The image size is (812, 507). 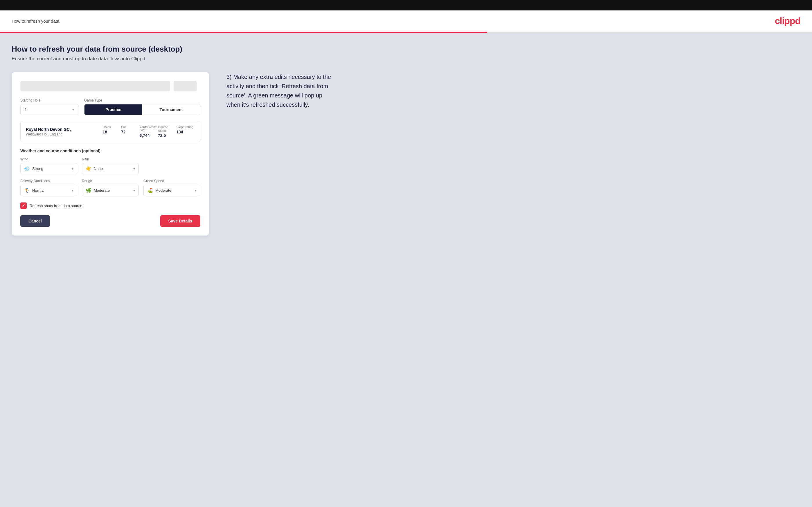 I want to click on card: Starting Hole 1 ▾ Game Type Practice Tou…, so click(x=110, y=154).